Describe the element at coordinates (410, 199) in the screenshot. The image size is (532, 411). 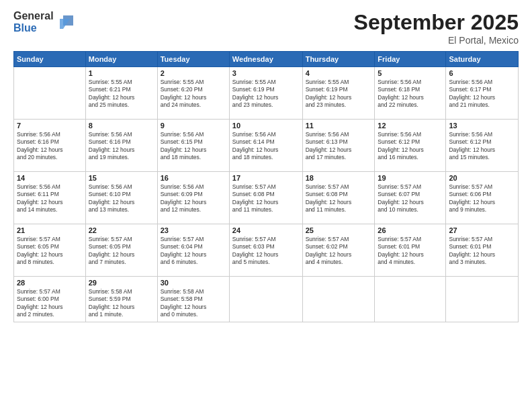
I see `day-info: Sunrise: 5:57 AMSunset: 6:07 PMDaylight:…` at that location.